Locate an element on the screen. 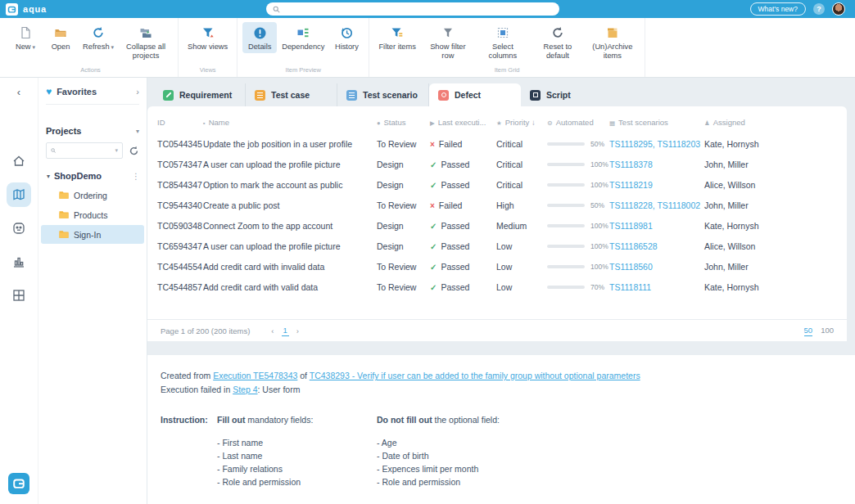 Image resolution: width=855 pixels, height=504 pixels. cell-name: Add credit card with valid data is located at coordinates (290, 287).